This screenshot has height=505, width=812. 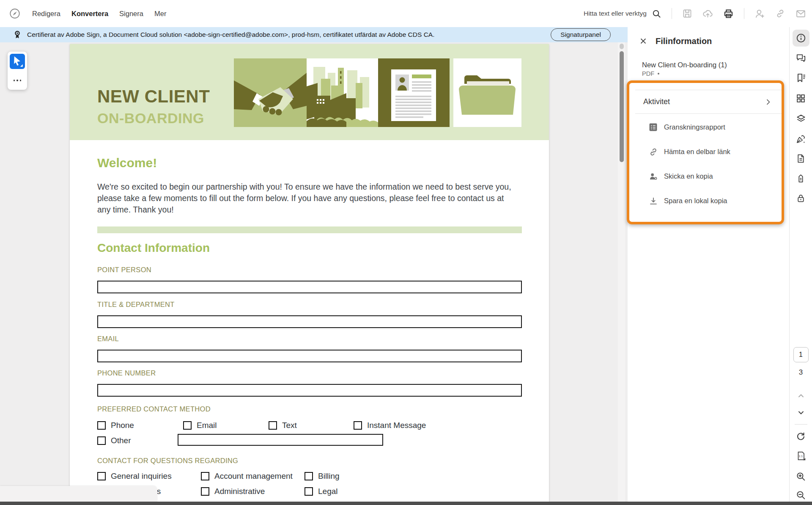 What do you see at coordinates (801, 98) in the screenshot?
I see `page-thumbnails-icon` at bounding box center [801, 98].